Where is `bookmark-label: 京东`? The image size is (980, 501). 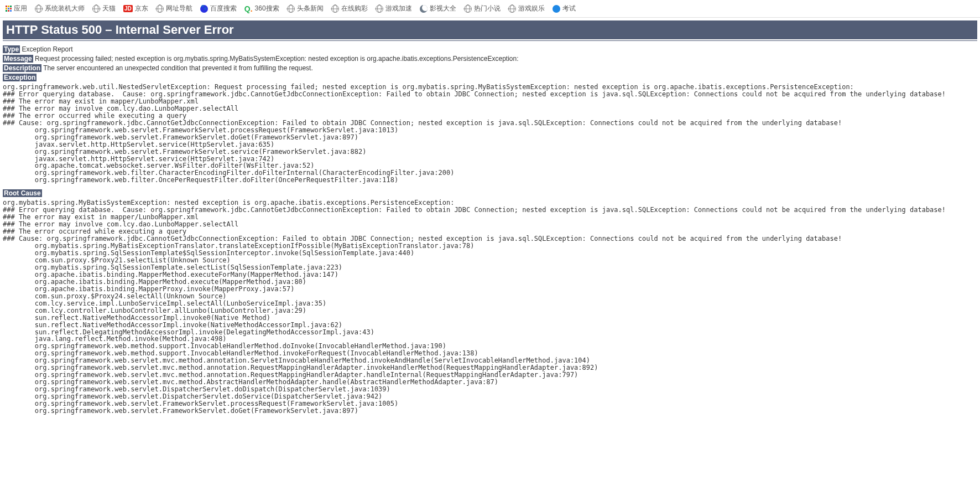 bookmark-label: 京东 is located at coordinates (142, 9).